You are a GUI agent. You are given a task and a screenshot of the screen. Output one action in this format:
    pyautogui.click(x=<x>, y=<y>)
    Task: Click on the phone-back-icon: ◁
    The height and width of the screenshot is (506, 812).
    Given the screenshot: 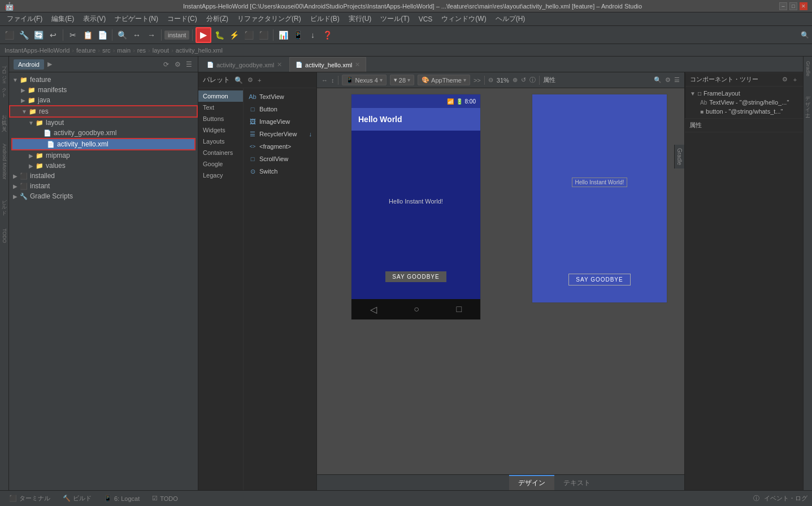 What is the action you would take?
    pyautogui.click(x=374, y=310)
    